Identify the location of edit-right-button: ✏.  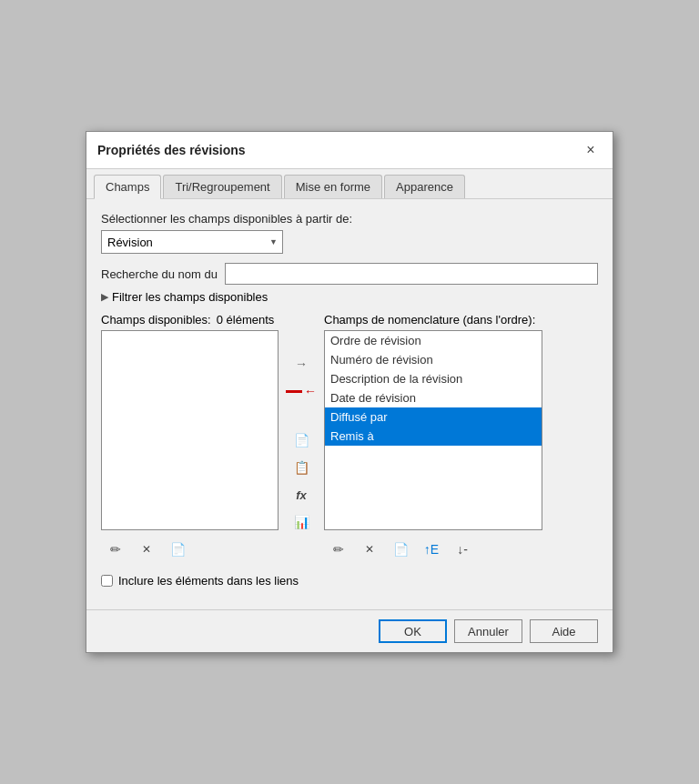
(339, 549).